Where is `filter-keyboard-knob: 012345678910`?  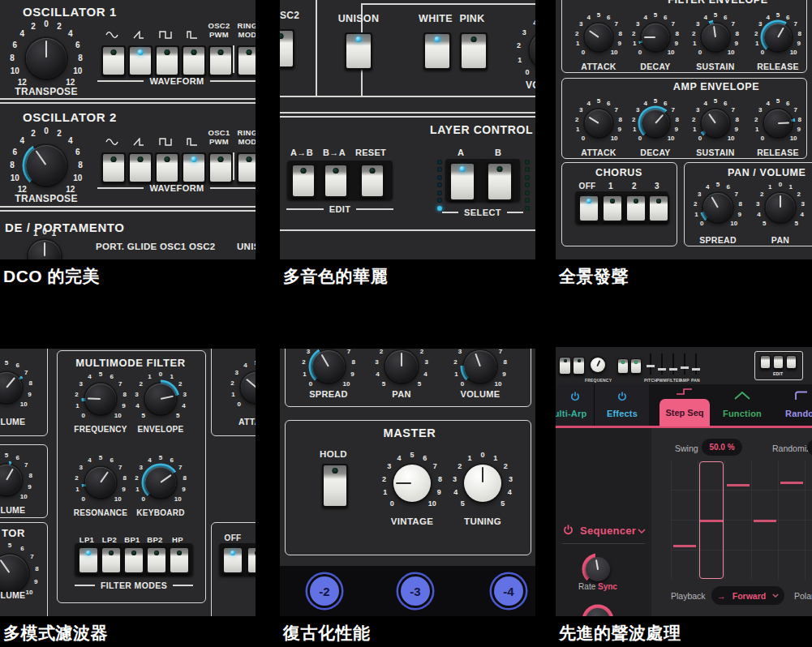 filter-keyboard-knob: 012345678910 is located at coordinates (161, 482).